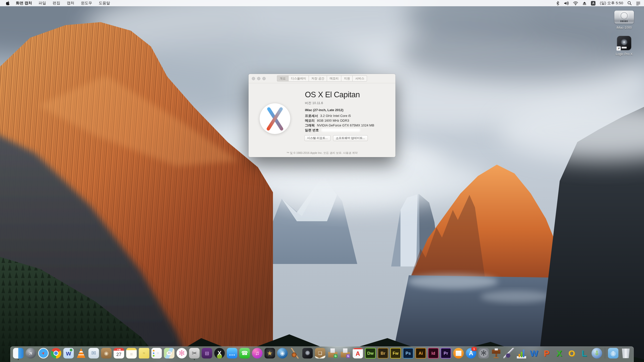 Image resolution: width=644 pixels, height=362 pixels. Describe the element at coordinates (333, 354) in the screenshot. I see `archive-expander-dock-item: G` at that location.